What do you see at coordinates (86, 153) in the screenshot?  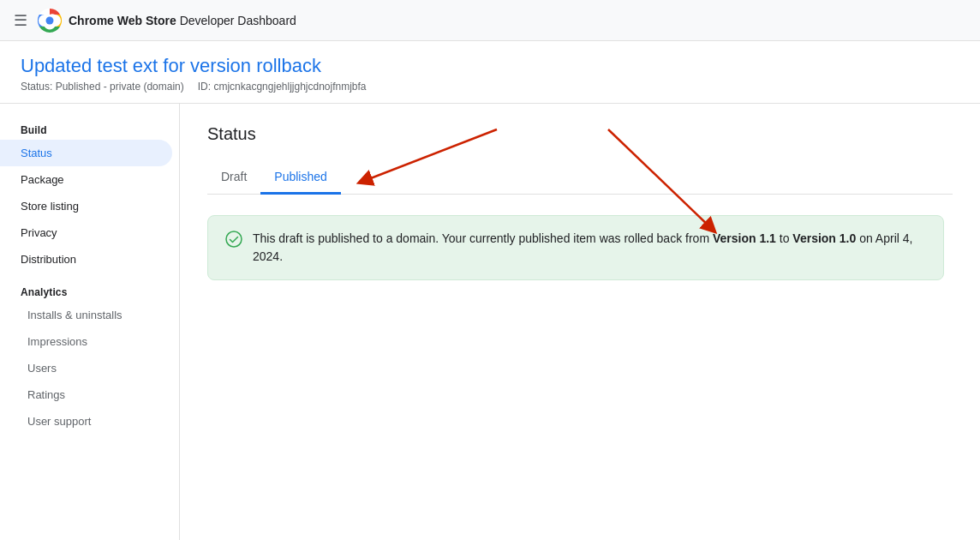 I see `sidebar-item-status: Status` at bounding box center [86, 153].